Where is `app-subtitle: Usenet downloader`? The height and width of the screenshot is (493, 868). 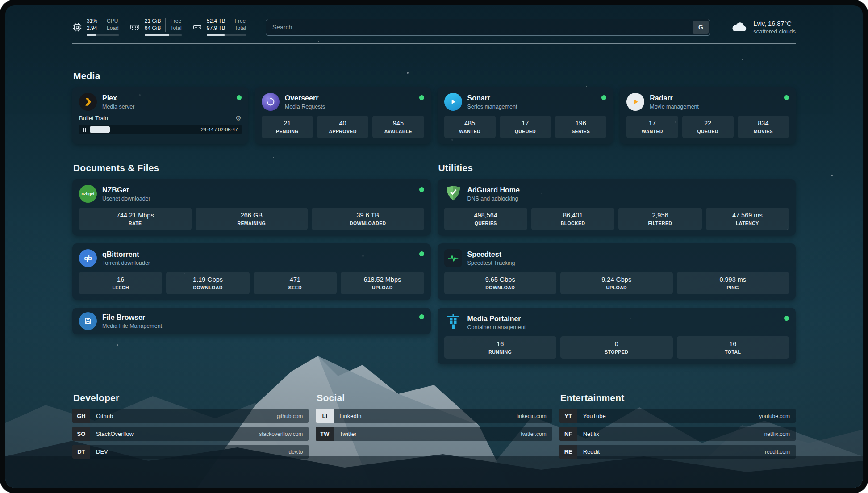
app-subtitle: Usenet downloader is located at coordinates (126, 199).